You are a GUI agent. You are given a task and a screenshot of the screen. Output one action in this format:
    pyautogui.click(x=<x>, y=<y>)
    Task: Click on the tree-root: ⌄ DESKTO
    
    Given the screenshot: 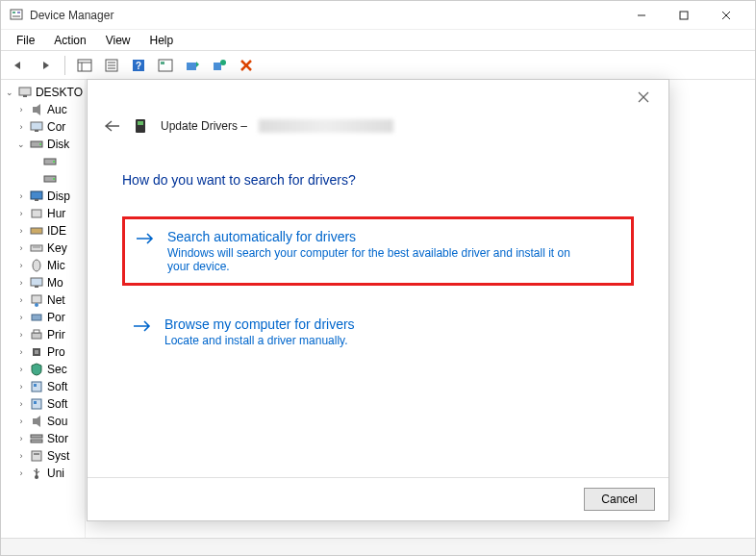 What is the action you would take?
    pyautogui.click(x=42, y=92)
    